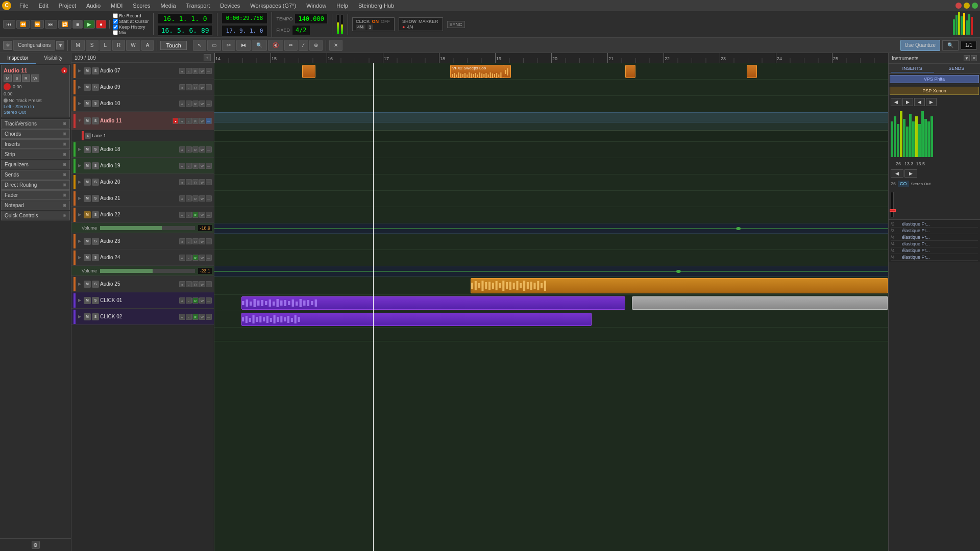  What do you see at coordinates (202, 166) in the screenshot?
I see `mini-w-audio19: W` at bounding box center [202, 166].